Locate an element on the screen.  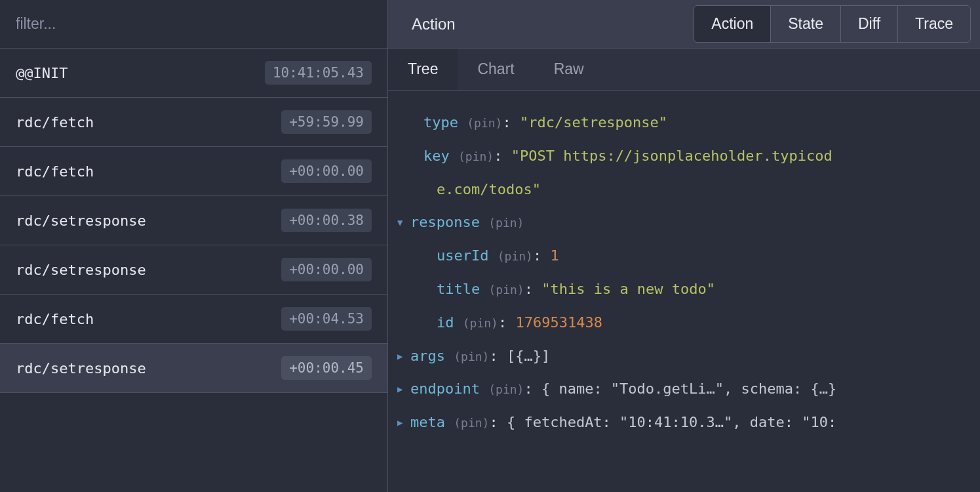
view-tabs: TreeChartRaw is located at coordinates (684, 70).